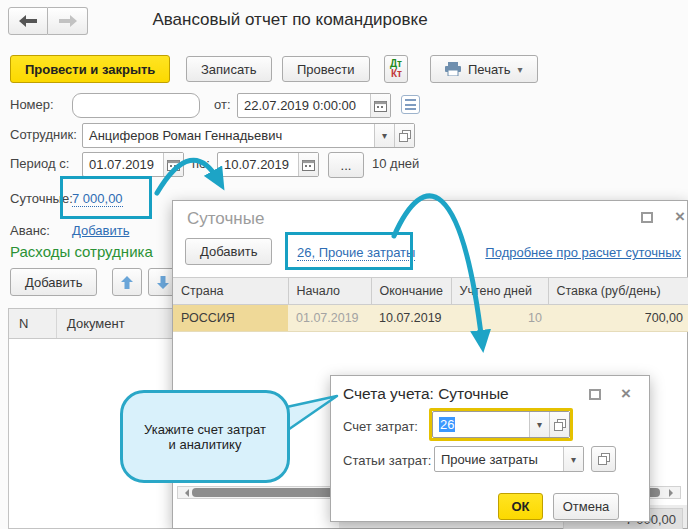 This screenshot has width=688, height=529. I want to click on scroll-left-icon, so click(185, 493).